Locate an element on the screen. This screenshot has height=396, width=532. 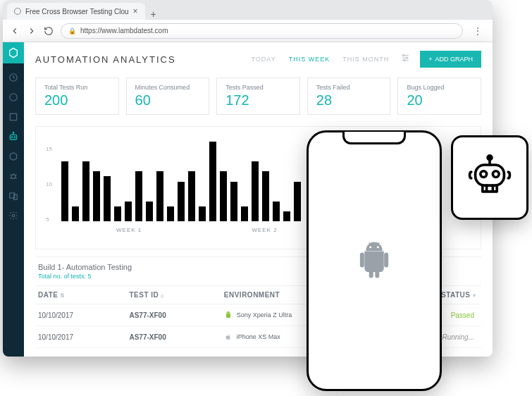
card-total-tests: Total Tests Run200 is located at coordinates (78, 96).